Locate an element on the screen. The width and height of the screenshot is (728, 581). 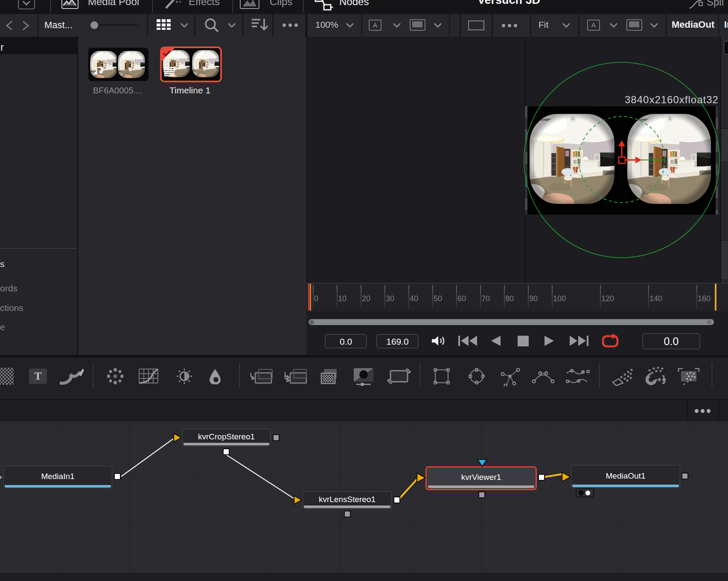
svg-text: 30 is located at coordinates (390, 299).